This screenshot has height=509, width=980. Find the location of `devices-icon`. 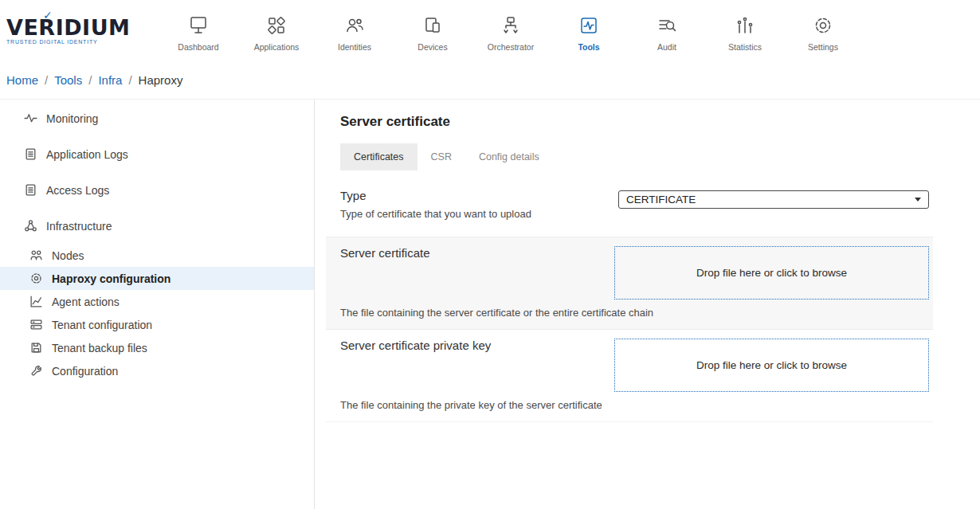

devices-icon is located at coordinates (433, 25).